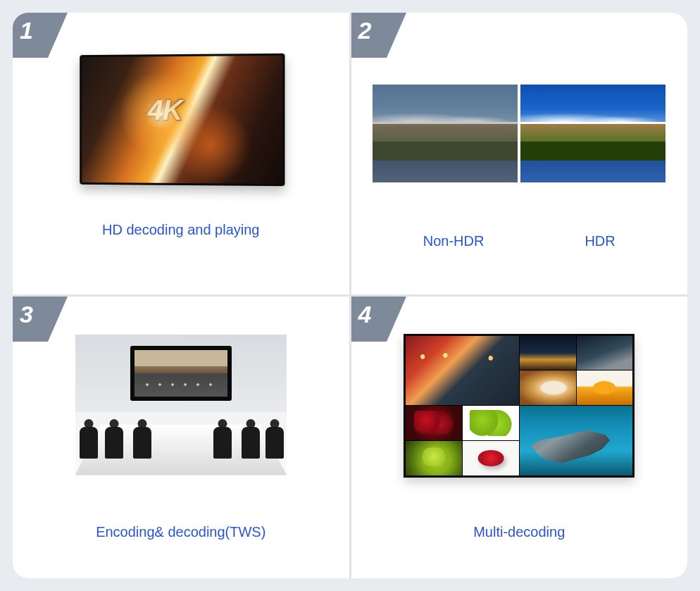  What do you see at coordinates (379, 319) in the screenshot?
I see `cell-number-badge: 4` at bounding box center [379, 319].